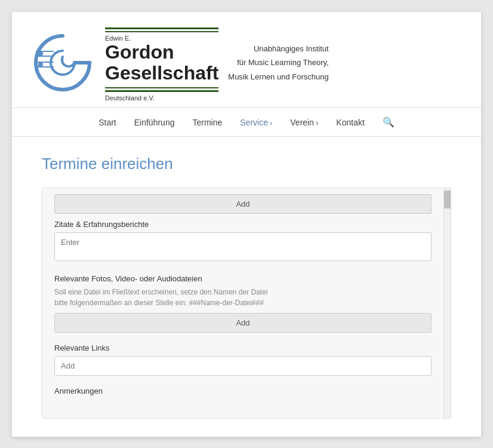 This screenshot has height=448, width=493. Describe the element at coordinates (243, 204) in the screenshot. I see `top-add-button: Add` at that location.